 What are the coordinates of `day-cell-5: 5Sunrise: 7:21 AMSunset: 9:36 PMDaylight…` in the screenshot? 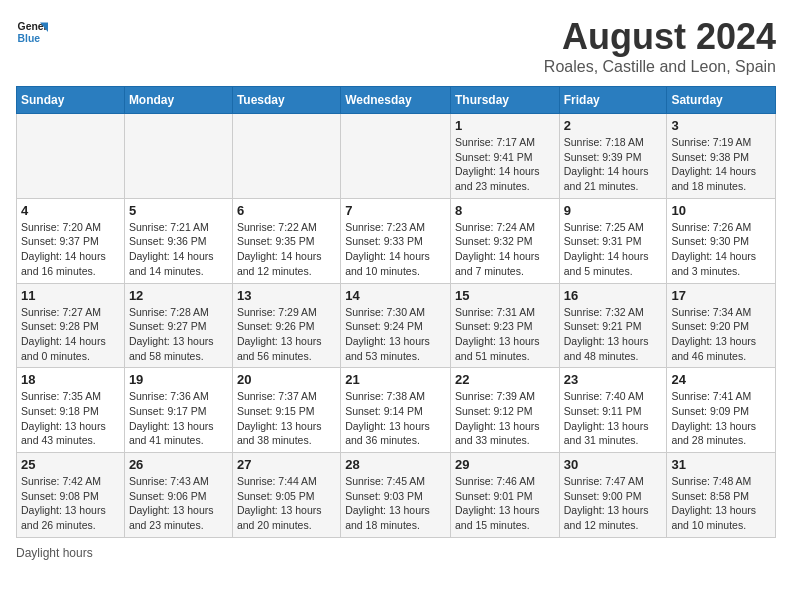 It's located at (178, 240).